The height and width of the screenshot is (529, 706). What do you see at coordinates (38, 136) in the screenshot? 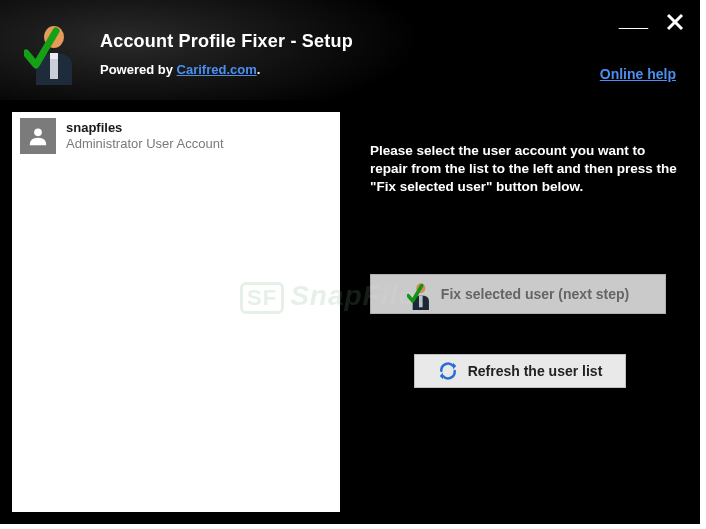
I see `person-icon` at bounding box center [38, 136].